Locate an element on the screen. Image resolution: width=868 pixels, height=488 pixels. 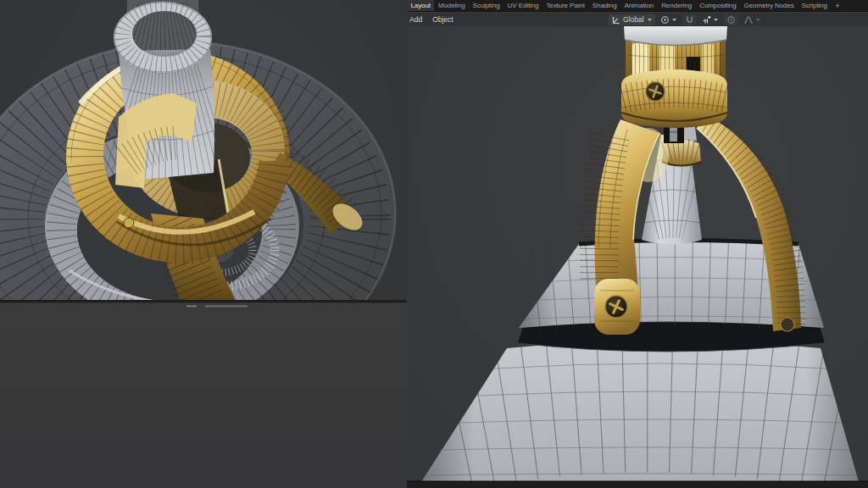
tab-texture-paint: Texture Paint is located at coordinates (565, 5).